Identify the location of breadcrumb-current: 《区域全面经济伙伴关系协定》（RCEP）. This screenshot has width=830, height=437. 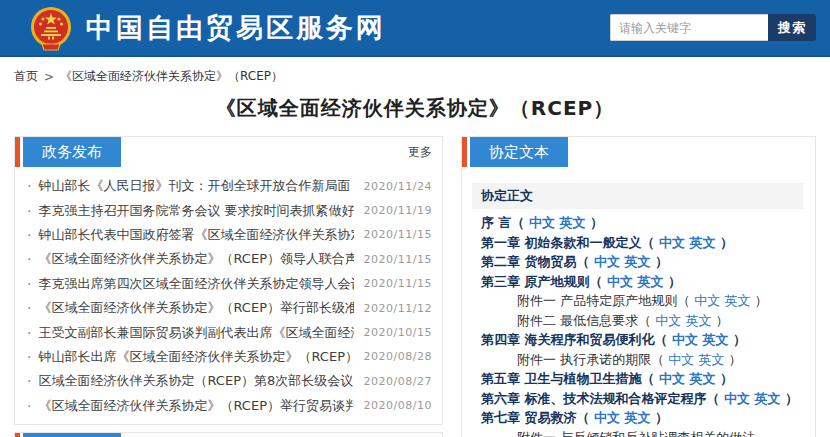
(172, 76).